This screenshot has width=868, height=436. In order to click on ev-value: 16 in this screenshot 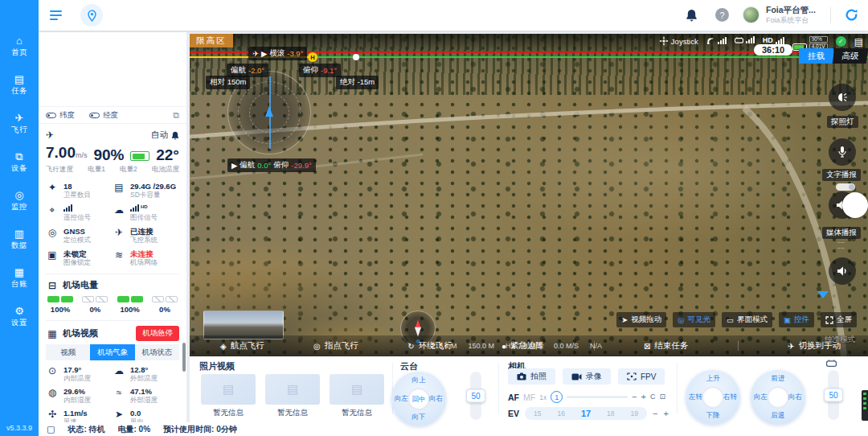, I will do `click(561, 413)`.